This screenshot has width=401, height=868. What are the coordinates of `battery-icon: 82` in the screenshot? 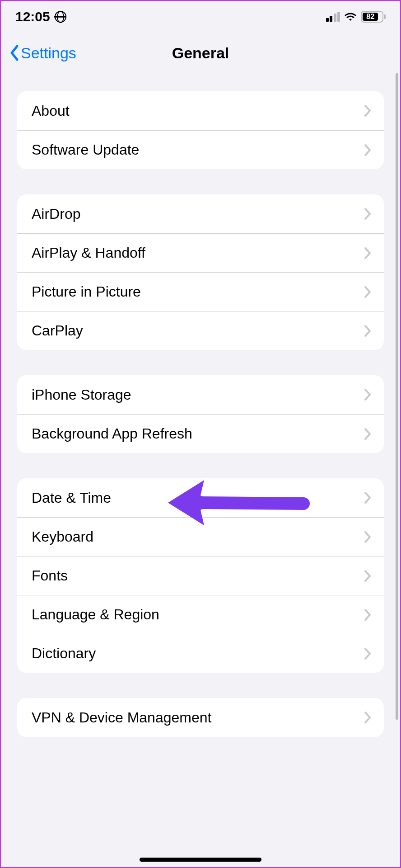 It's located at (373, 17).